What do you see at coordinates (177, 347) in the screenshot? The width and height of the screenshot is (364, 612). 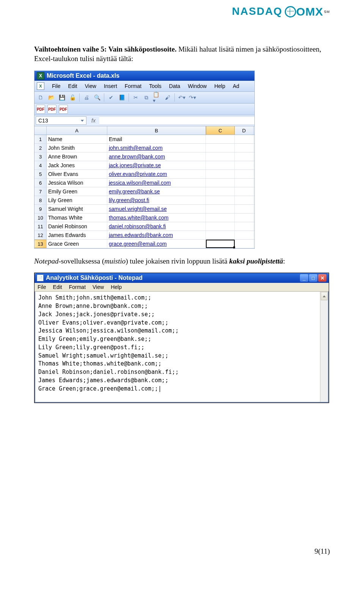 I see `notepad-text-area: John Smith;john.smith@email.com;; Anne B…` at bounding box center [177, 347].